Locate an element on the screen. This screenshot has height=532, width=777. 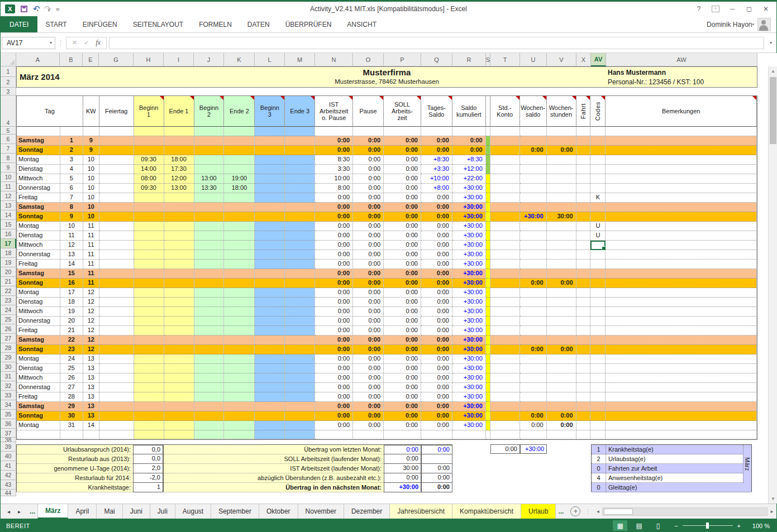
normal-view-icon: ▦ is located at coordinates (620, 526).